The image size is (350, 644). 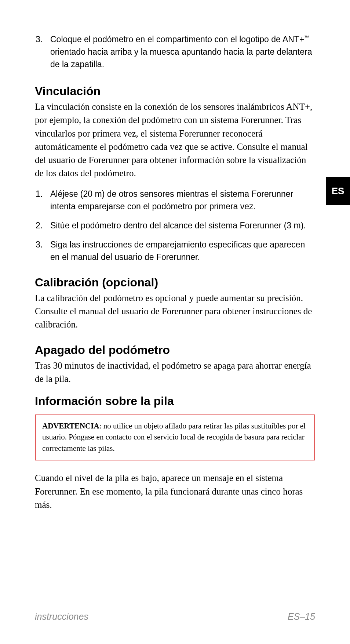 What do you see at coordinates (183, 225) in the screenshot?
I see `list-text: Sitúe el podómetro dentro del alcance de…` at bounding box center [183, 225].